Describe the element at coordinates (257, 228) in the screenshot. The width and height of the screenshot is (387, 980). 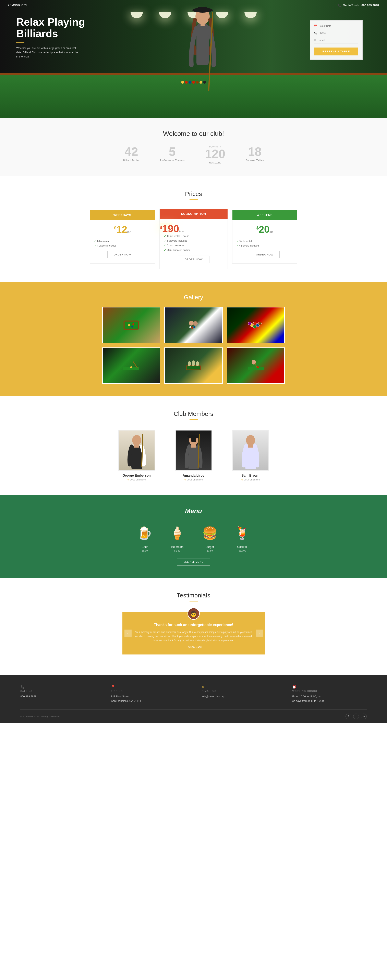
I see `weekend-currency: $` at that location.